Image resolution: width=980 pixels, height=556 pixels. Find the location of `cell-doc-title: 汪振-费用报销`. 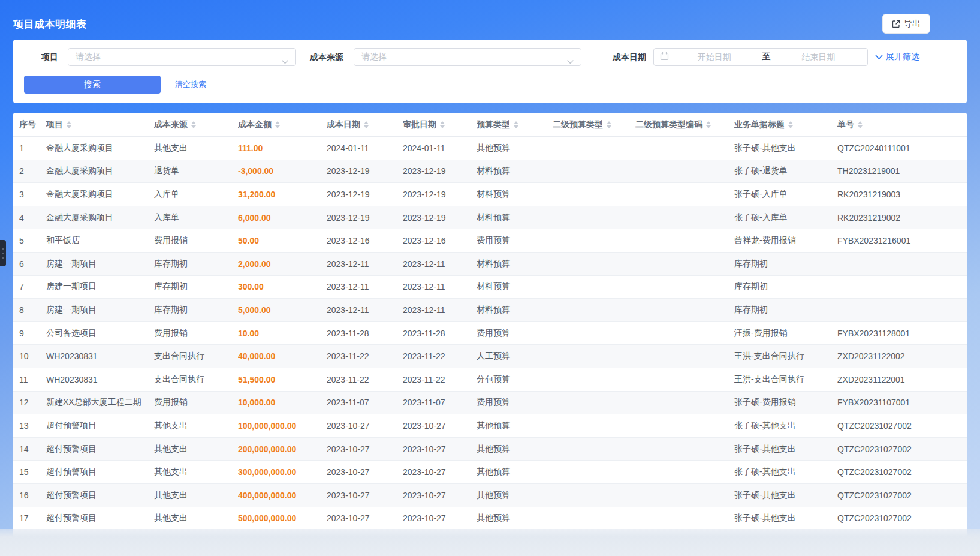

cell-doc-title: 汪振-费用报销 is located at coordinates (786, 333).